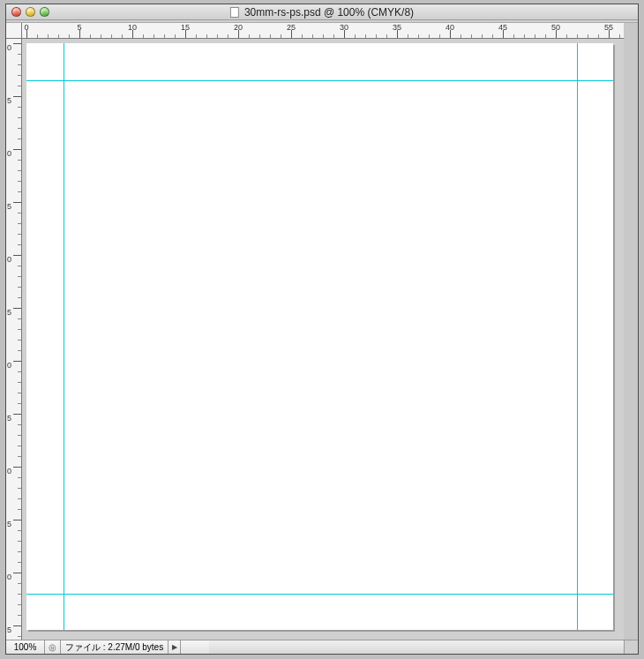 The image size is (644, 659). I want to click on vertical-ruler: 0505050505050, so click(14, 339).